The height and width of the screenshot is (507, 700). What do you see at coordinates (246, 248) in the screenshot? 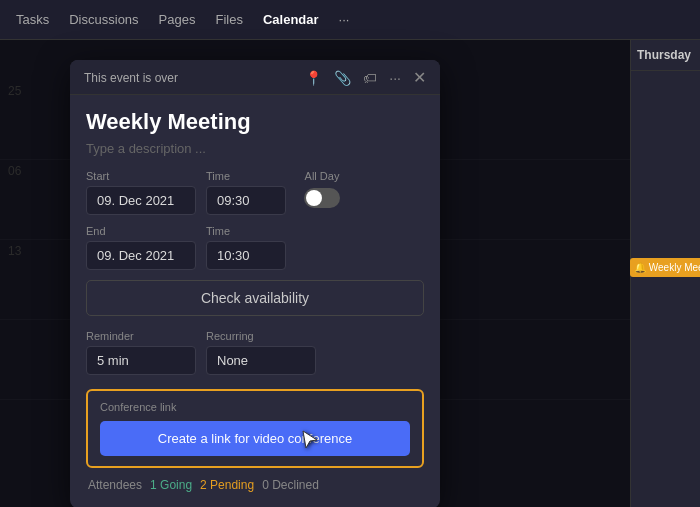
I see `end-time-col: Time 10:30` at bounding box center [246, 248].